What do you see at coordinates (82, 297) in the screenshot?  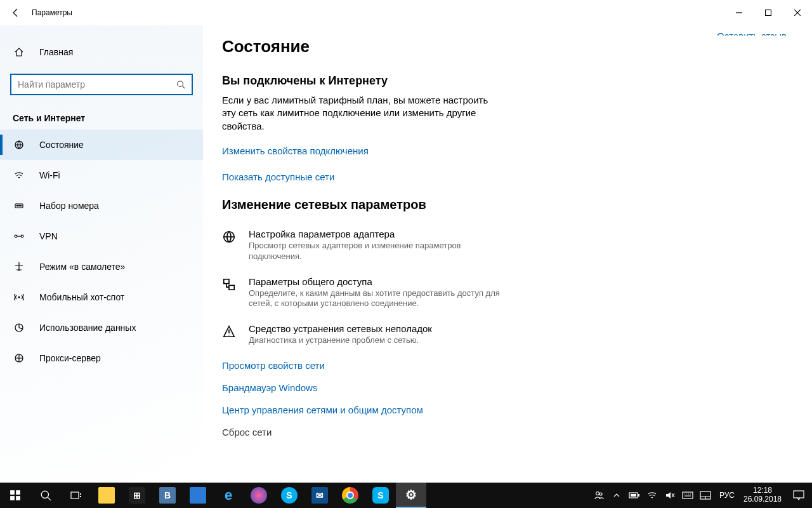 I see `sidebar-item-label: Мобильный хот-спот` at bounding box center [82, 297].